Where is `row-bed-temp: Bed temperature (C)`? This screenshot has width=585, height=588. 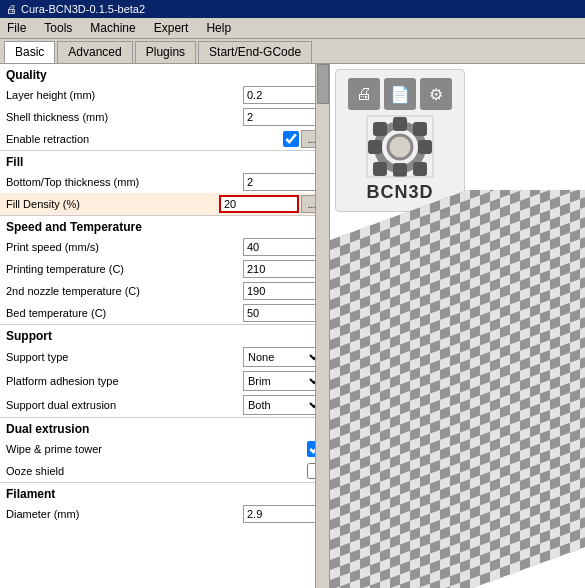 row-bed-temp: Bed temperature (C) is located at coordinates (164, 313).